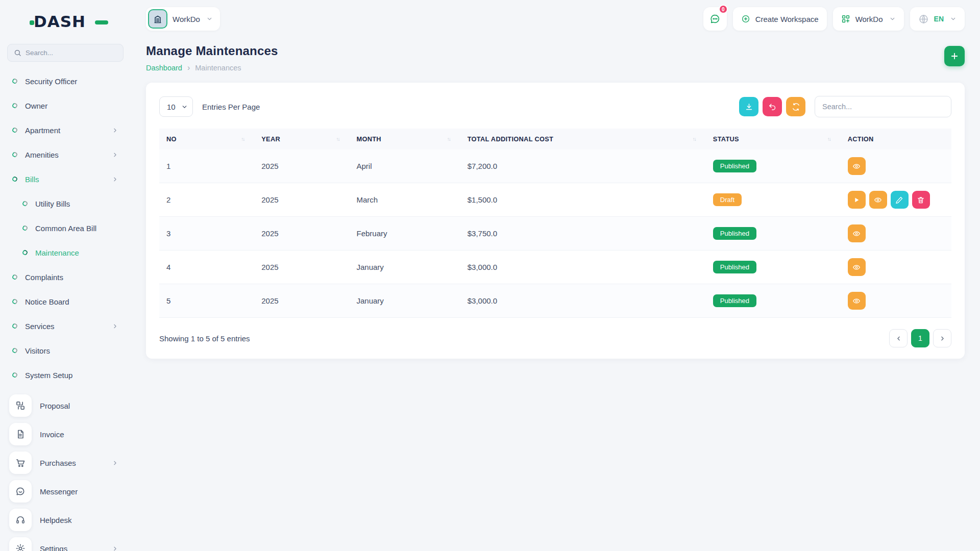 This screenshot has width=980, height=551. Describe the element at coordinates (65, 81) in the screenshot. I see `sidebar-item-security-officer: Security Officer` at that location.